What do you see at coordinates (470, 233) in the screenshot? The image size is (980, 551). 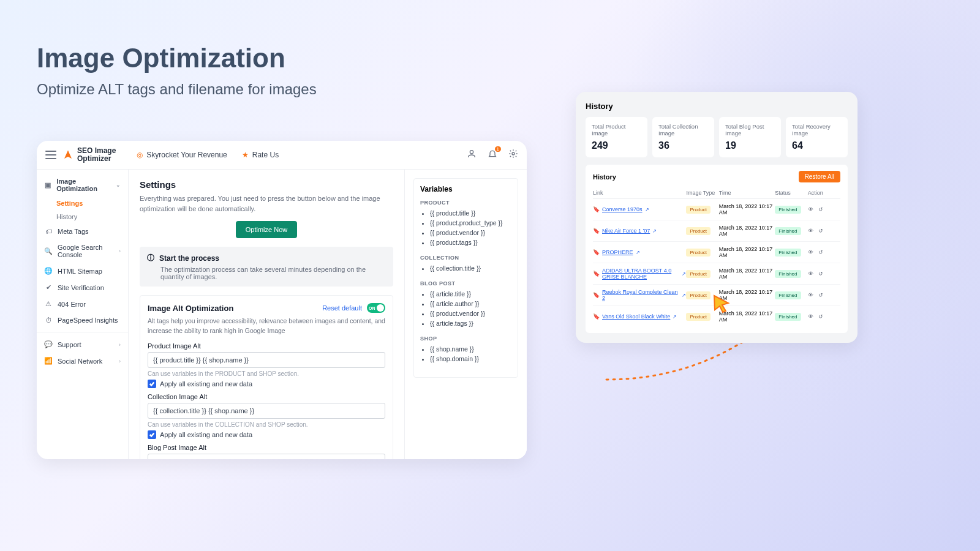 I see `var-item: {{ product.vendor }}` at bounding box center [470, 233].